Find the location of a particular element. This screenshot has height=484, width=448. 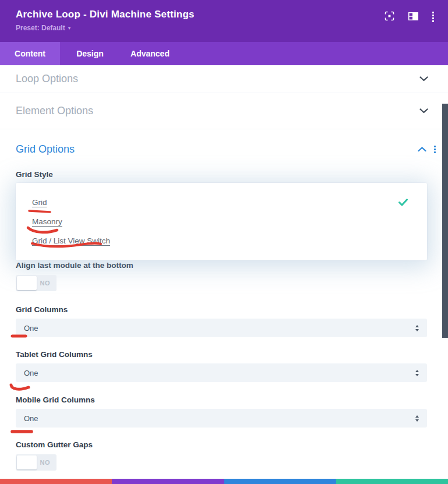

option-grid-list-view-switch-label: Grid / List View Switch is located at coordinates (71, 241).